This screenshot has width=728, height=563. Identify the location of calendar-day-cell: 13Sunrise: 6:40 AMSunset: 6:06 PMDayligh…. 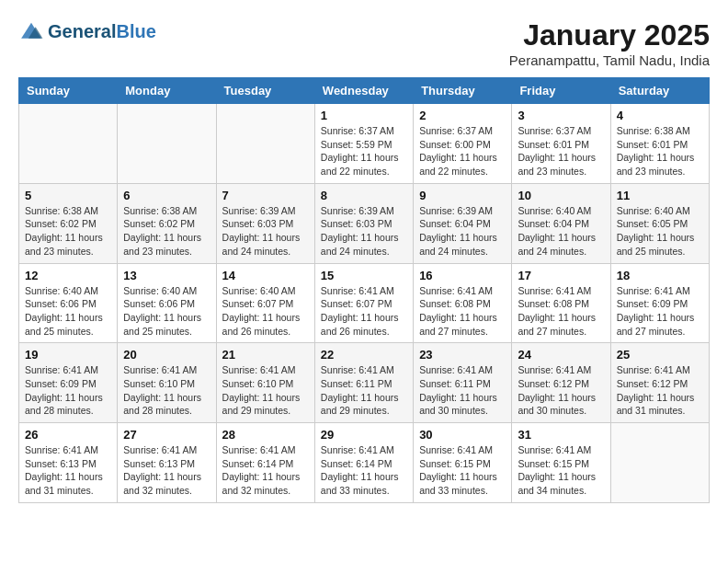
(167, 304).